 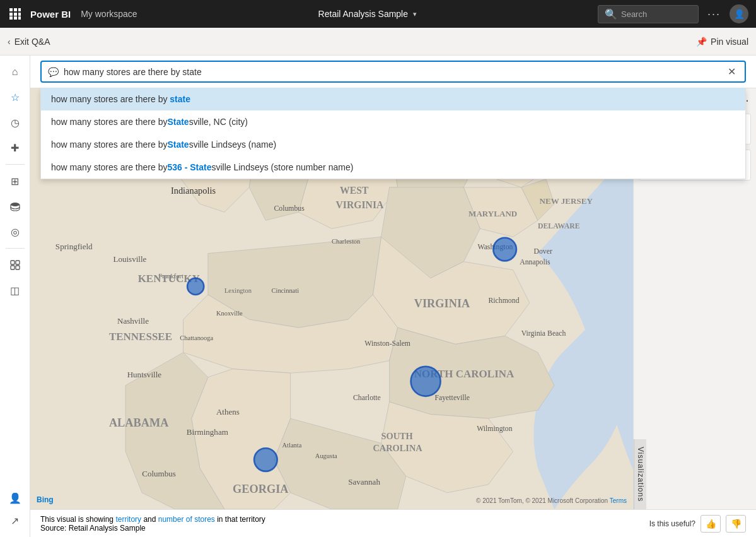 I want to click on sidebar-item-recent: ◷, so click(x=15, y=122).